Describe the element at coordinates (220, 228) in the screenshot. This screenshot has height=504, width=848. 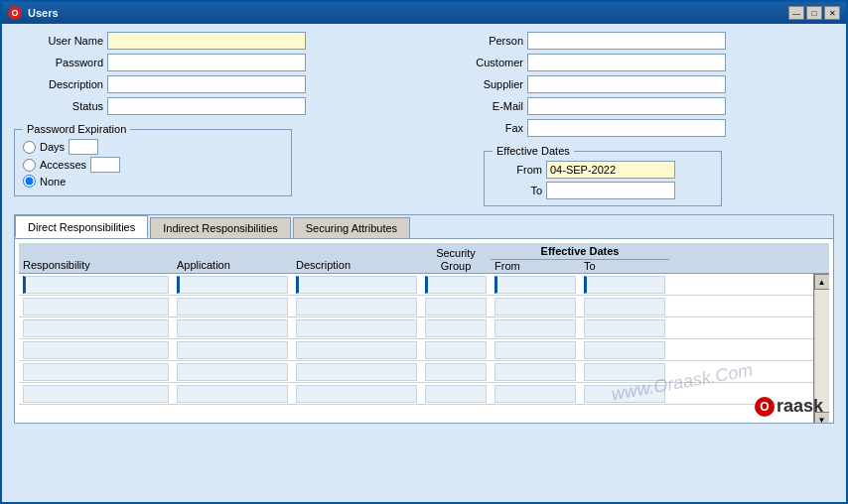
I see `tab-indirect-responsibilities: Indirect Responsibilities` at that location.